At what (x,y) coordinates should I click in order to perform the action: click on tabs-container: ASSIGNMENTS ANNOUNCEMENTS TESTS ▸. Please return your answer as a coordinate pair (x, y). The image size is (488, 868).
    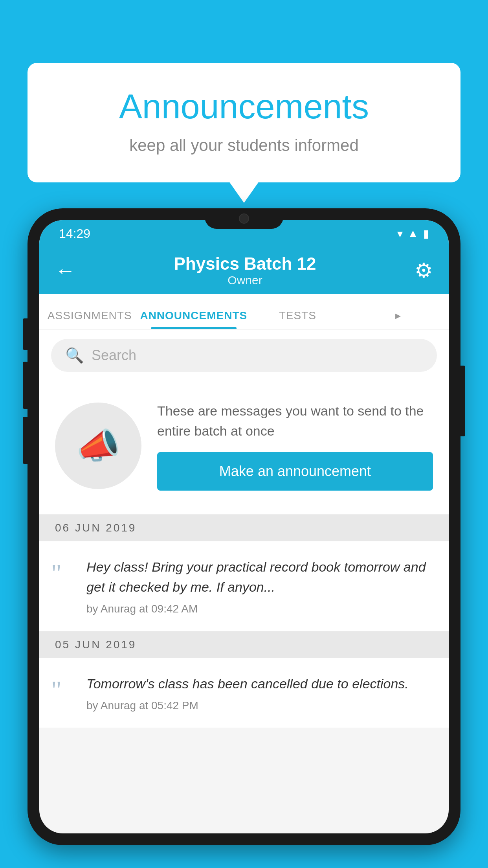
    Looking at the image, I should click on (244, 312).